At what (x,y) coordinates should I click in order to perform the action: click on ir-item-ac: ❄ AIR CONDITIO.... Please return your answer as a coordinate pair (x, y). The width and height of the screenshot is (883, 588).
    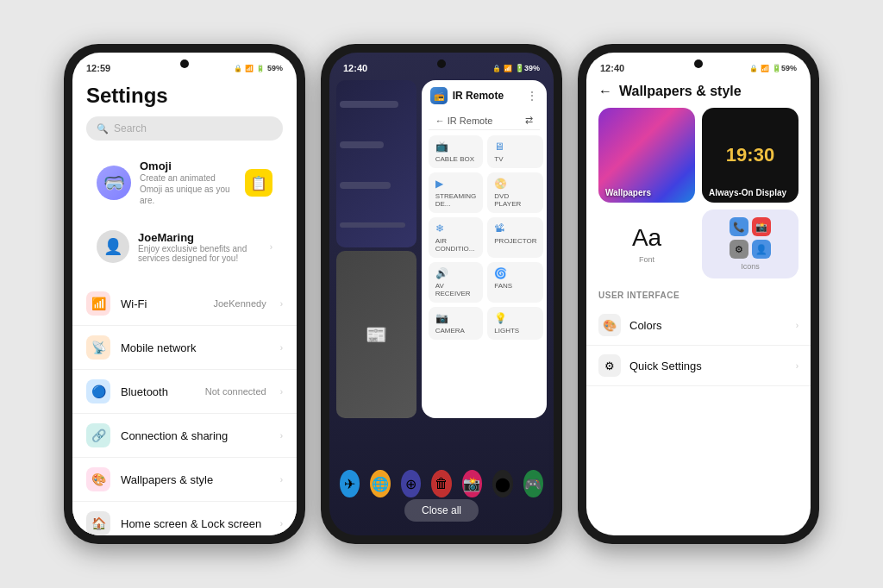
    Looking at the image, I should click on (456, 238).